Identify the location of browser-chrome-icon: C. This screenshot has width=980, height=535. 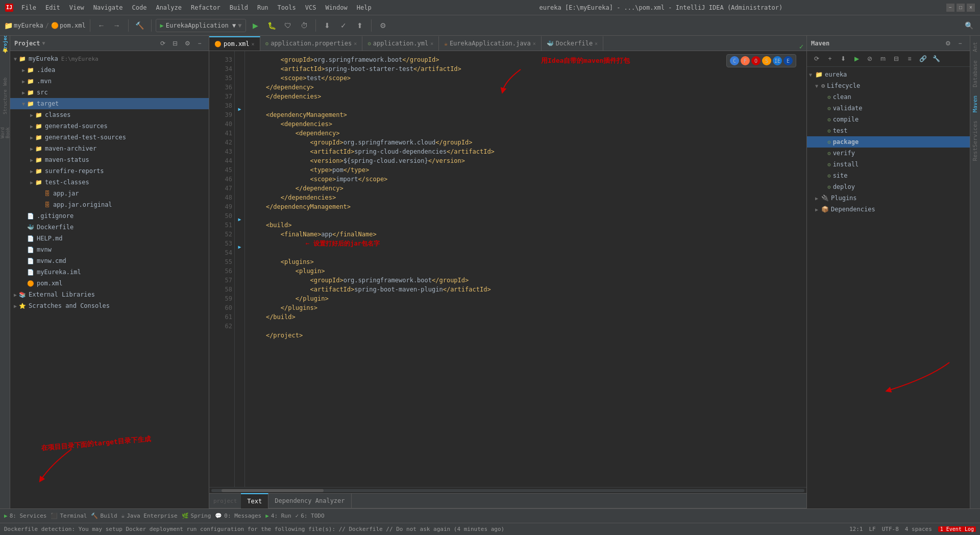
(734, 61).